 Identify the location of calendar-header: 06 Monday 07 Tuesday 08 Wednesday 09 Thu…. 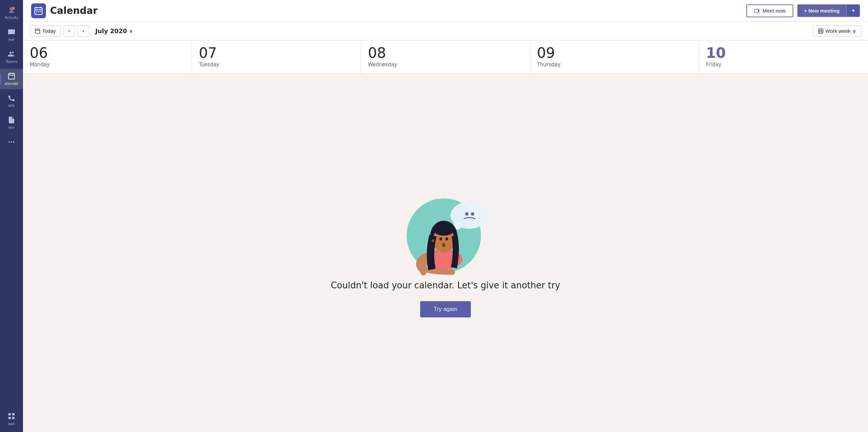
(445, 57).